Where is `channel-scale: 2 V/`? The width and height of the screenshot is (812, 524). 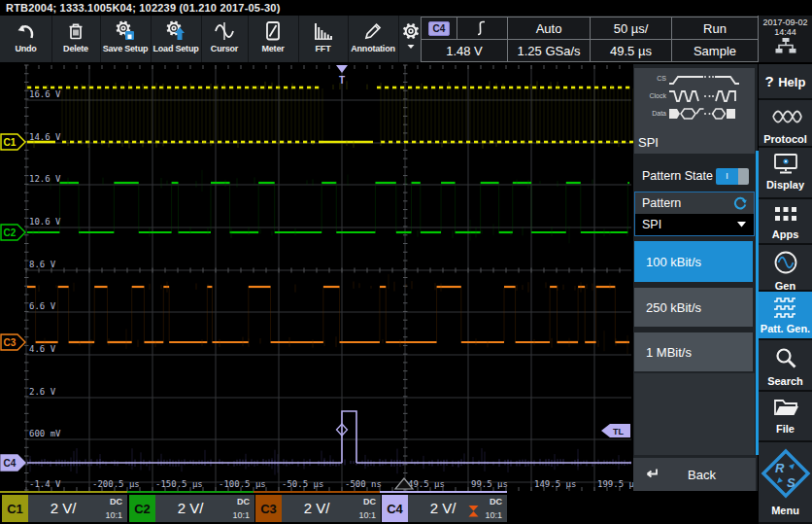 channel-scale: 2 V/ is located at coordinates (317, 507).